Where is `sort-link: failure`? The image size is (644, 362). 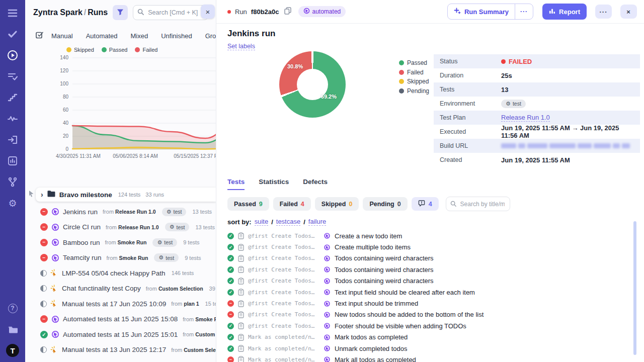 sort-link: failure is located at coordinates (317, 222).